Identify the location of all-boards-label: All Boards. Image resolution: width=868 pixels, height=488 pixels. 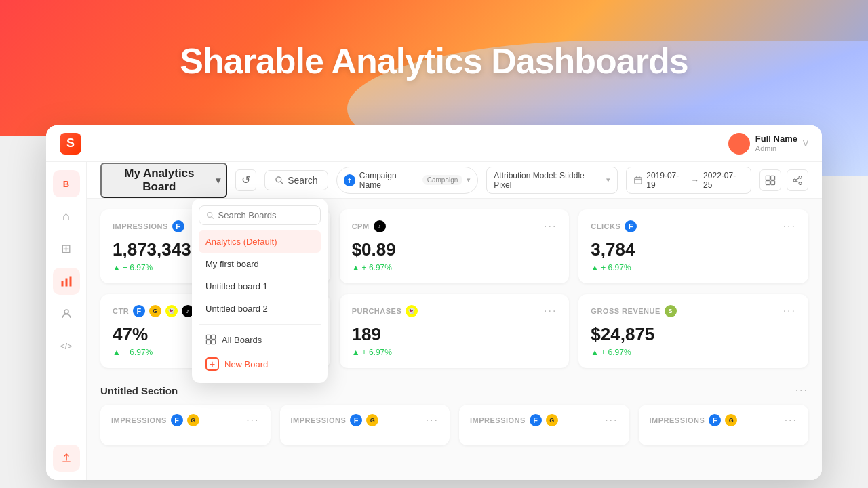
(241, 340).